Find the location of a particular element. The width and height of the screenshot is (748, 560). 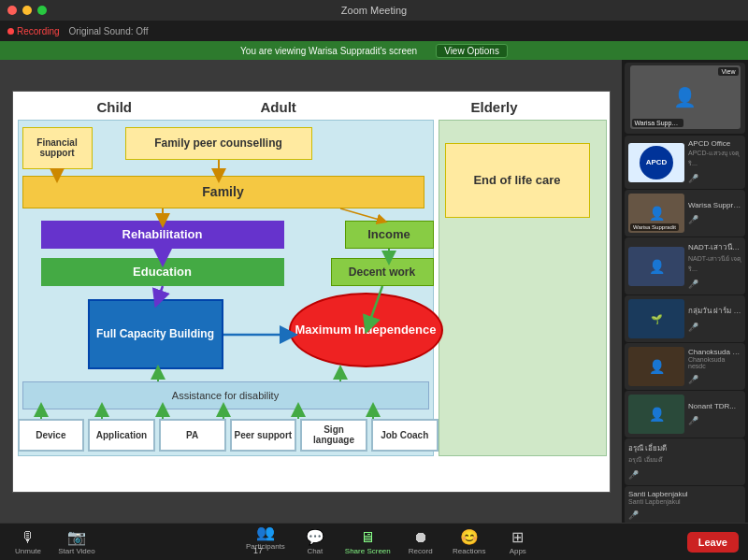

participant-name-group: กลุ่มวัน ฝาร์ม (2 ต้น) is located at coordinates (714, 310).